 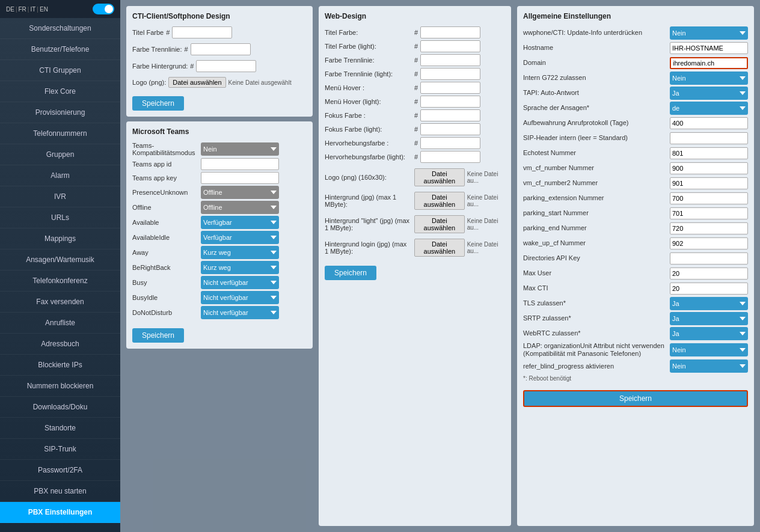 What do you see at coordinates (197, 82) in the screenshot?
I see `logo-file-btn: Datei auswählen` at bounding box center [197, 82].